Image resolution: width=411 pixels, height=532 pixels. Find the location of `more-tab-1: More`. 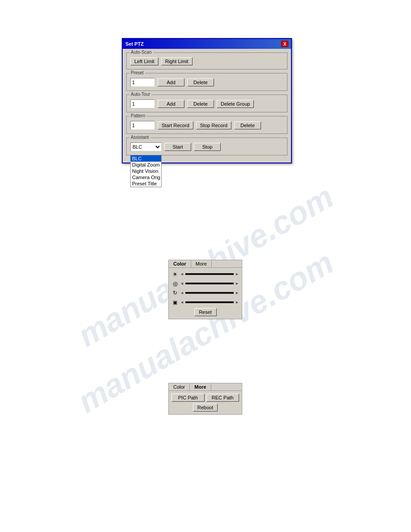

more-tab-1: More is located at coordinates (201, 264).